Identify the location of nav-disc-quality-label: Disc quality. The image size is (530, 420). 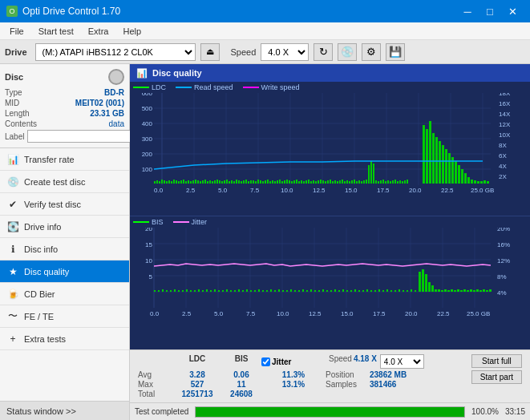
(47, 272).